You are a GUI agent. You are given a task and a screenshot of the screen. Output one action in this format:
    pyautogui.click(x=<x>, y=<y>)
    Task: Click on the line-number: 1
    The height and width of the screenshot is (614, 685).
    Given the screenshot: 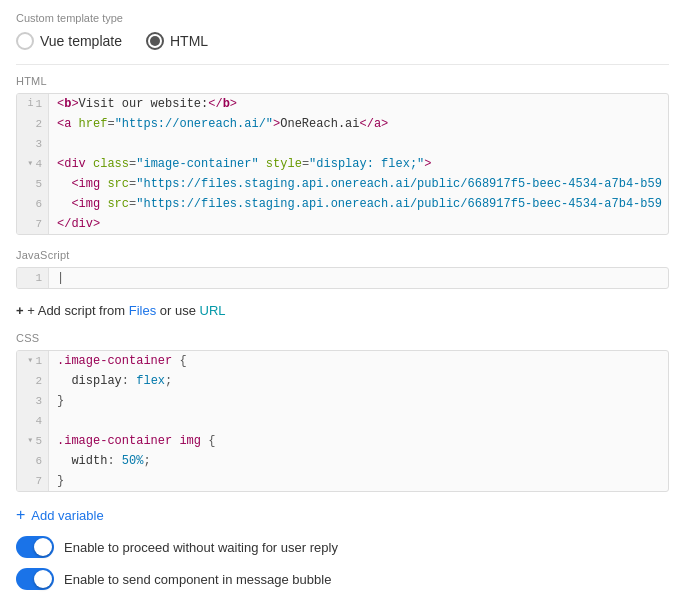 What is the action you would take?
    pyautogui.click(x=33, y=278)
    